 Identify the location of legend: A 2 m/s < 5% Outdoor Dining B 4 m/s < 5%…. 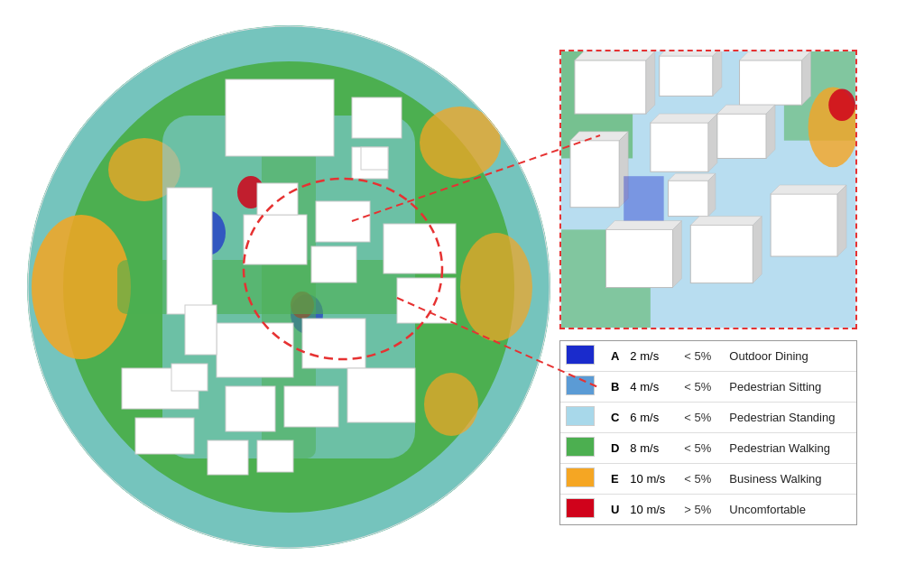
(708, 433).